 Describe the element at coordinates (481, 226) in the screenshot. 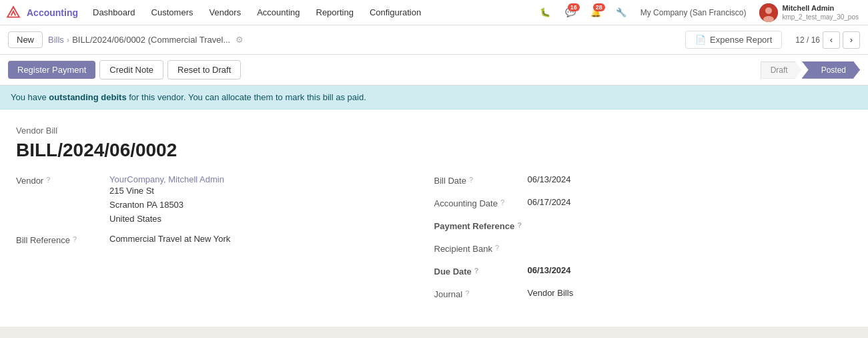

I see `payment-ref-label: Payment Reference ?` at that location.